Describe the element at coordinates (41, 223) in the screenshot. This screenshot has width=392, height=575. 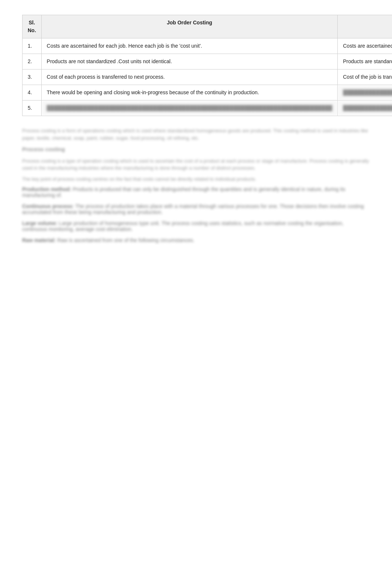
I see `feature-title: Large volume:` at that location.